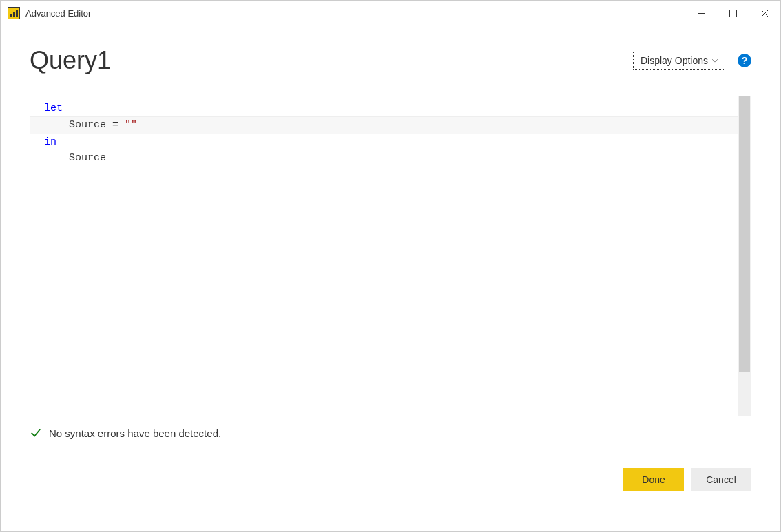 The height and width of the screenshot is (532, 781). Describe the element at coordinates (692, 61) in the screenshot. I see `header-right: Display Options ?` at that location.